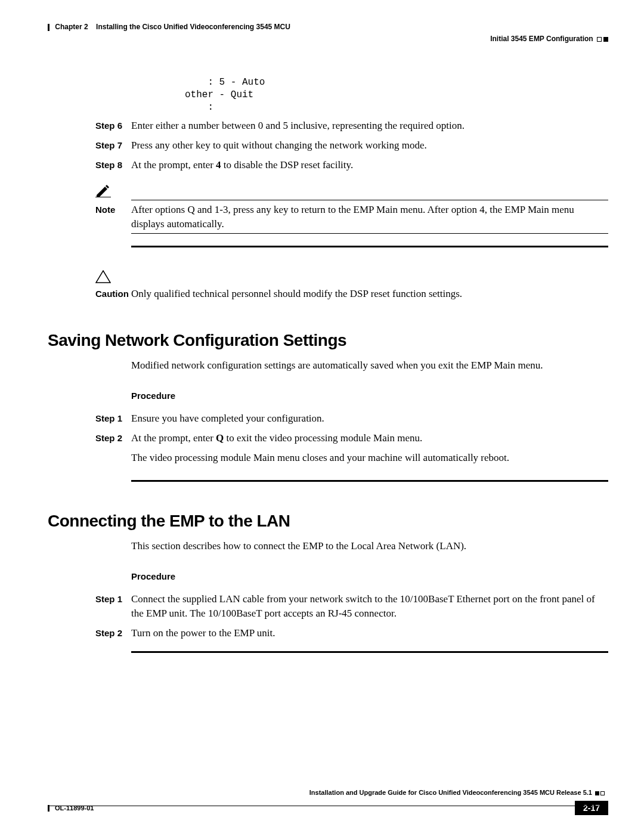 The width and height of the screenshot is (644, 833). Describe the element at coordinates (113, 145) in the screenshot. I see `step-label: Step 7` at that location.